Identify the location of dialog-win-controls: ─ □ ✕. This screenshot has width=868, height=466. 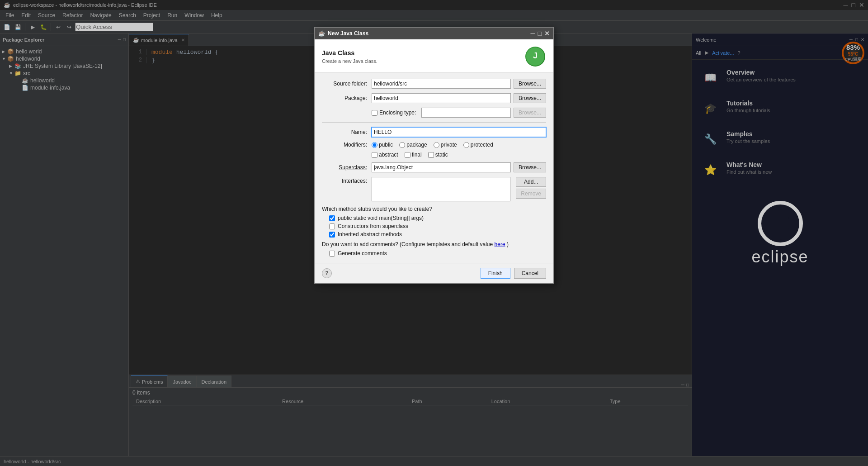
(540, 33).